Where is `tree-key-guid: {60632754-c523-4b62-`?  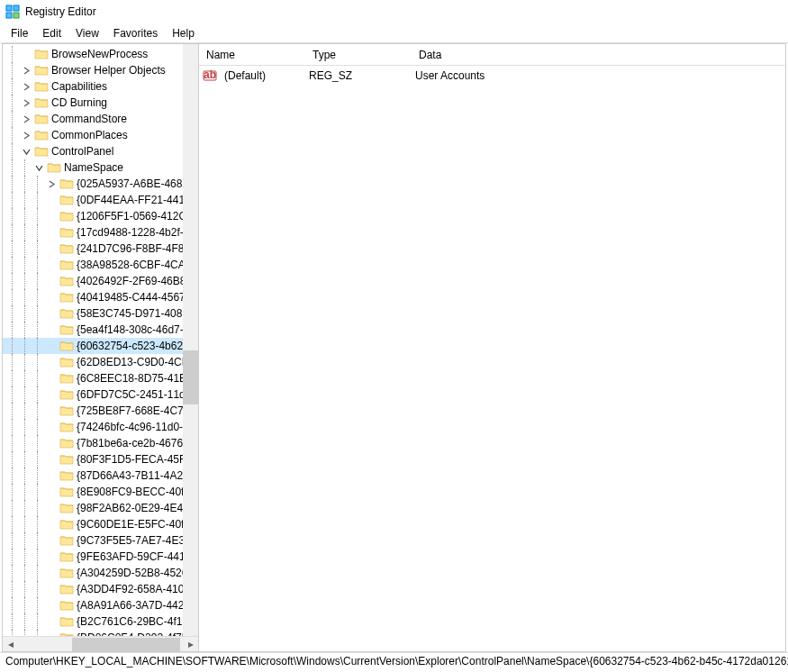 tree-key-guid: {60632754-c523-4b62- is located at coordinates (101, 346).